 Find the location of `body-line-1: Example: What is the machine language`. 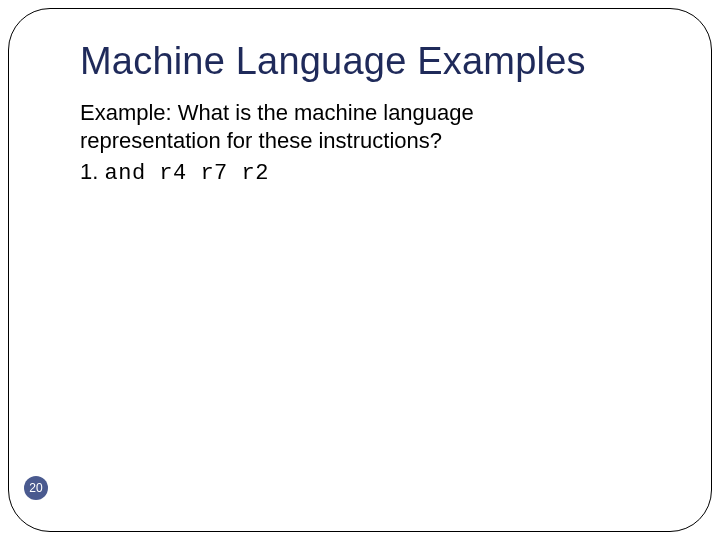

body-line-1: Example: What is the machine language is located at coordinates (370, 113).